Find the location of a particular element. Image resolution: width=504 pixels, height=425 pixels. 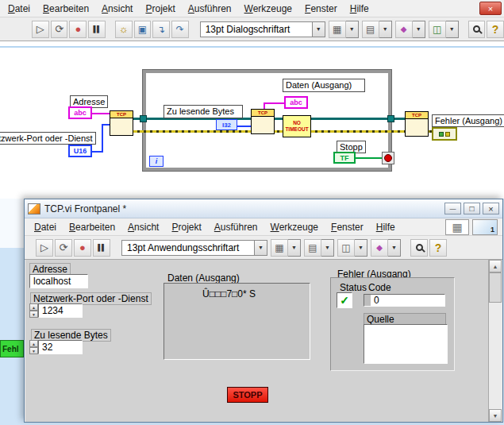

resize-objects-dropdown: ▼ is located at coordinates (361, 248).